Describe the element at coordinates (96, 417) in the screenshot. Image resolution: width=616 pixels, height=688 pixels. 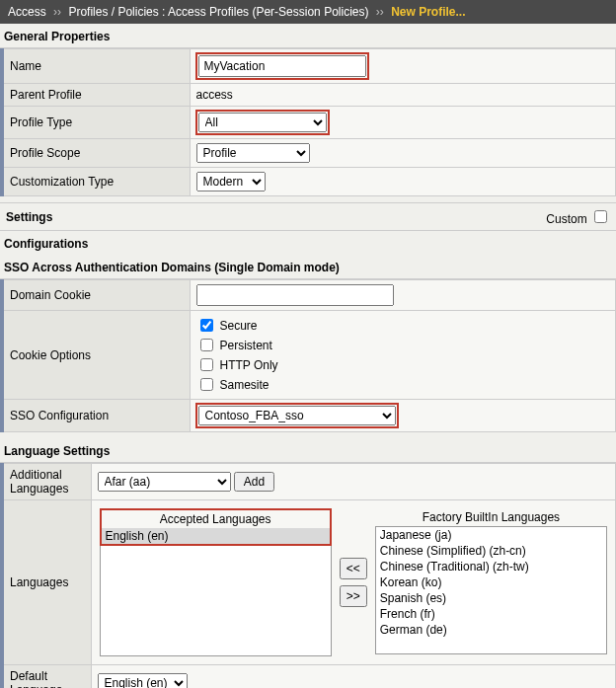
I see `label-sso-config: SSO Configuration` at that location.